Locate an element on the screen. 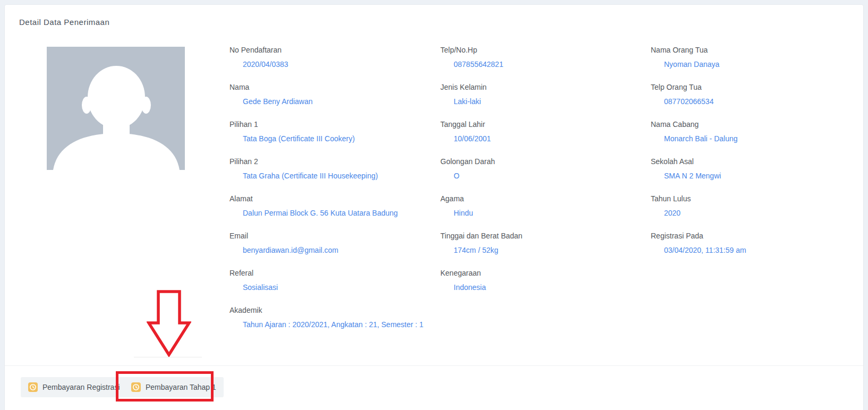 The height and width of the screenshot is (410, 868). field-label: Email is located at coordinates (328, 236).